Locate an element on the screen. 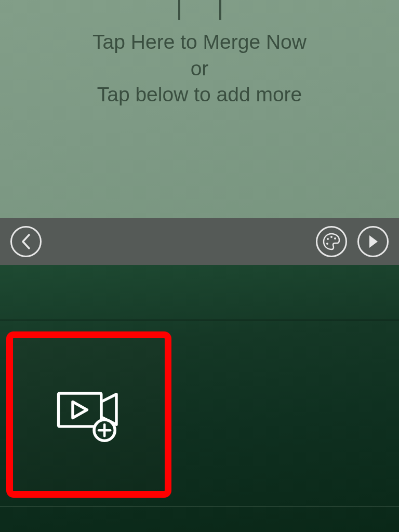 This screenshot has height=532, width=399. play-button is located at coordinates (373, 242).